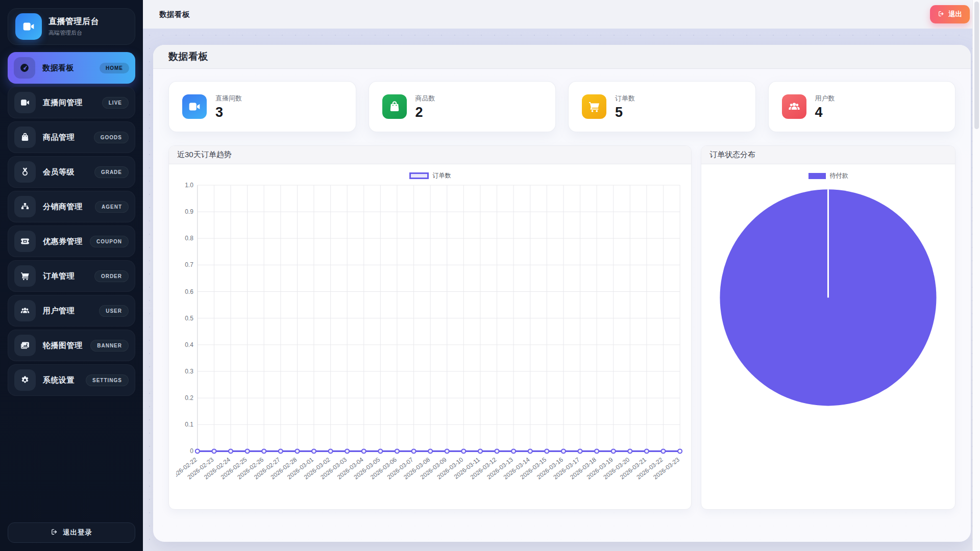  I want to click on stat-card-goods: 商品数2, so click(462, 107).